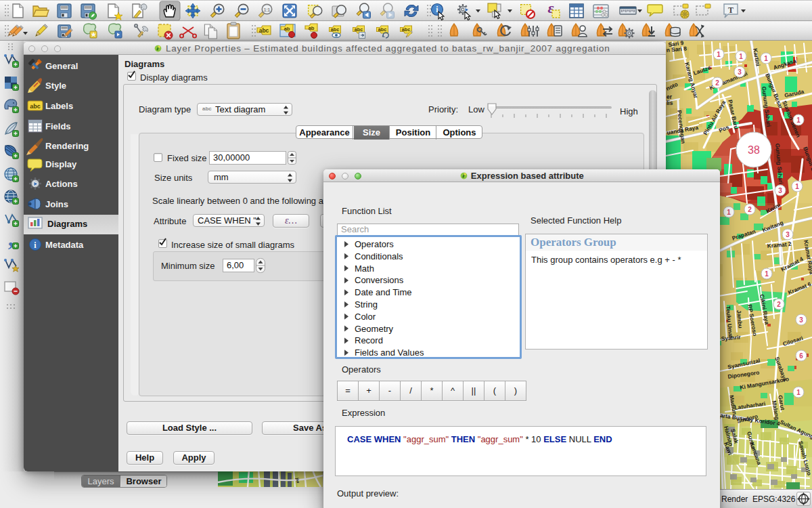  Describe the element at coordinates (754, 150) in the screenshot. I see `svg-text: 38` at that location.